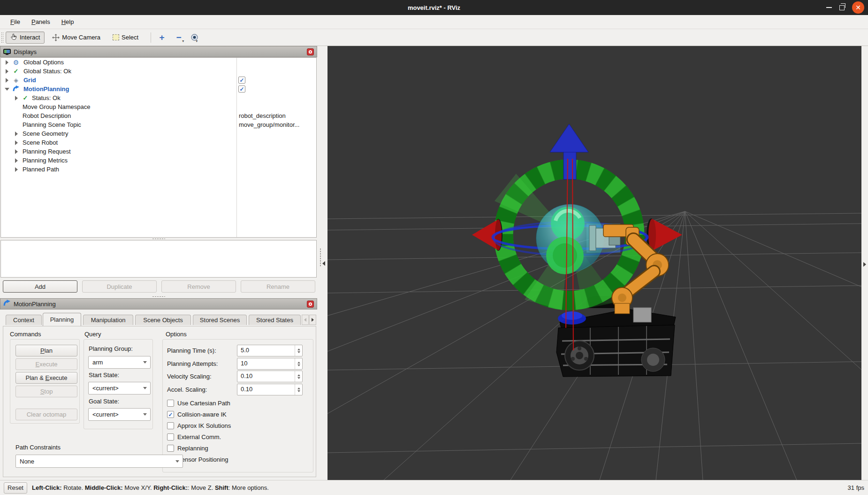  I want to click on zoom-in-icon: +, so click(162, 38).